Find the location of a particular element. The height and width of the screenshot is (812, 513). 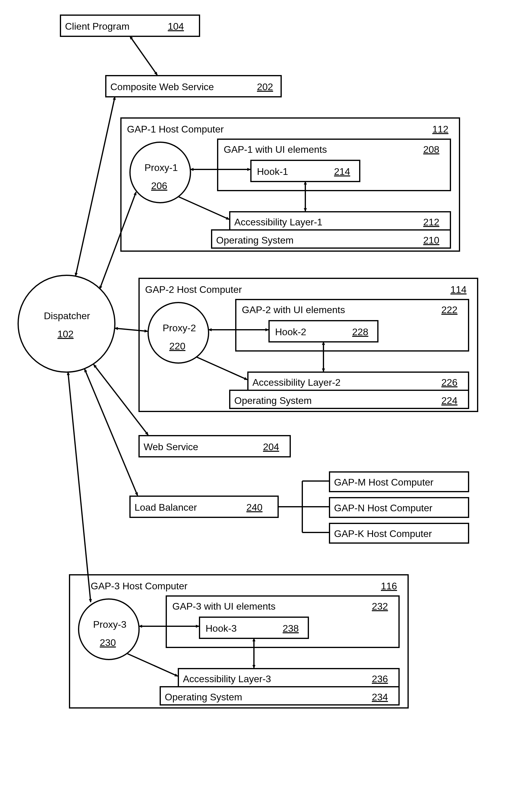

gap2-hook-num: 228 is located at coordinates (360, 332).